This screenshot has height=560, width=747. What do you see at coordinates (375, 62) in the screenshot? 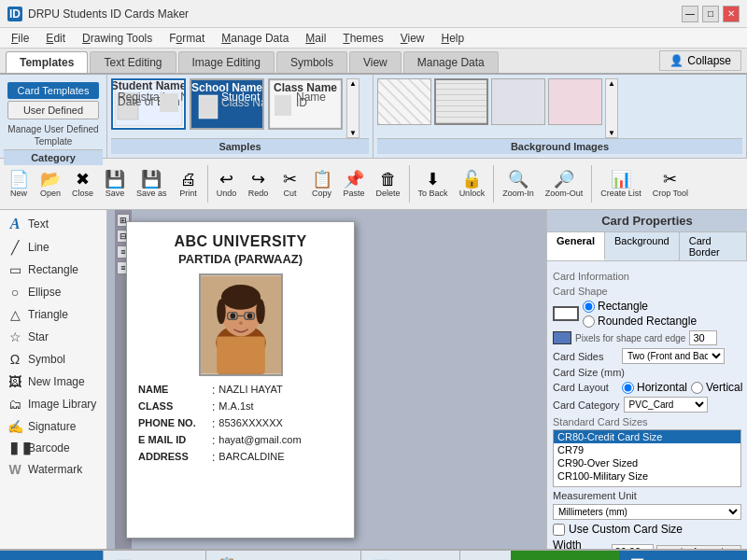
I see `tab-view: View` at bounding box center [375, 62].